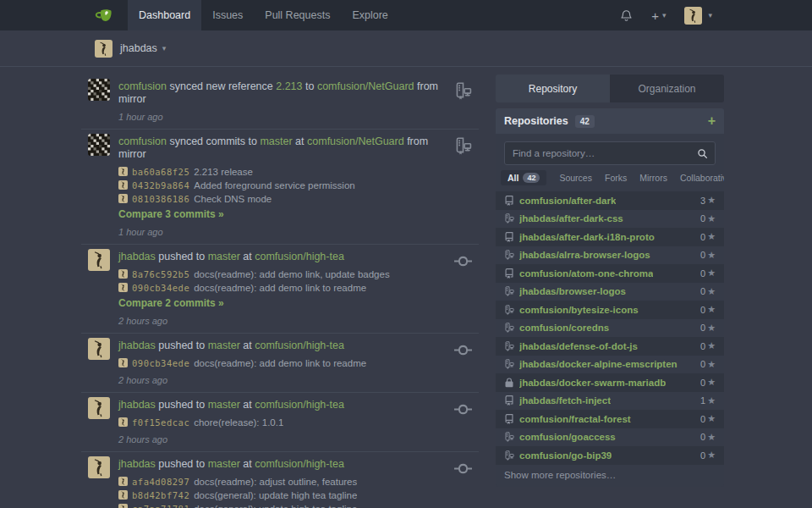  I want to click on repo-name: comfusion/after-dark, so click(568, 201).